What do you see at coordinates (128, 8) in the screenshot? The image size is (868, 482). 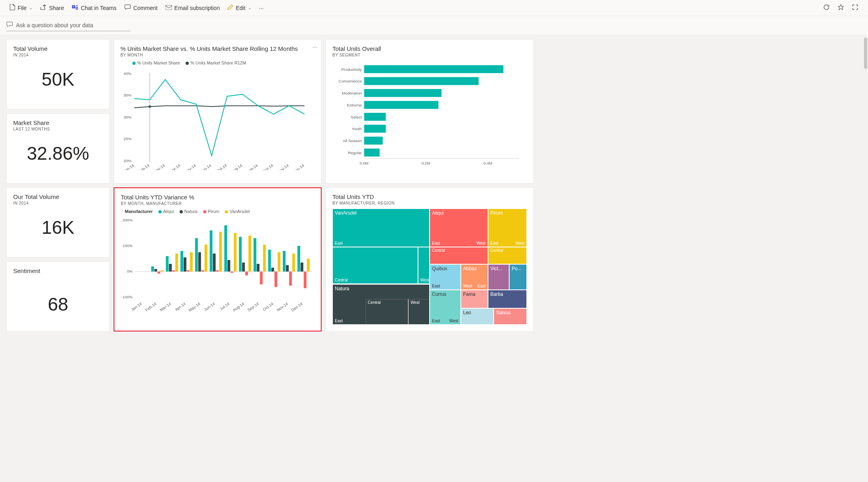 I see `comment-icon` at bounding box center [128, 8].